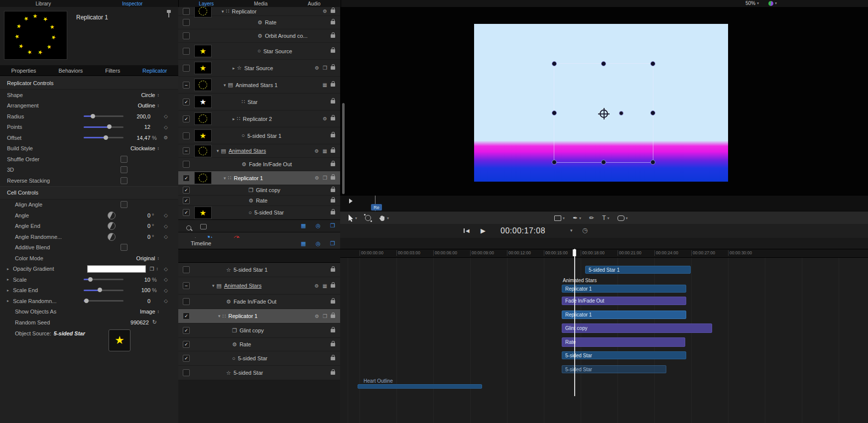  What do you see at coordinates (145, 312) in the screenshot?
I see `show-objects-as-popup: Image` at bounding box center [145, 312].